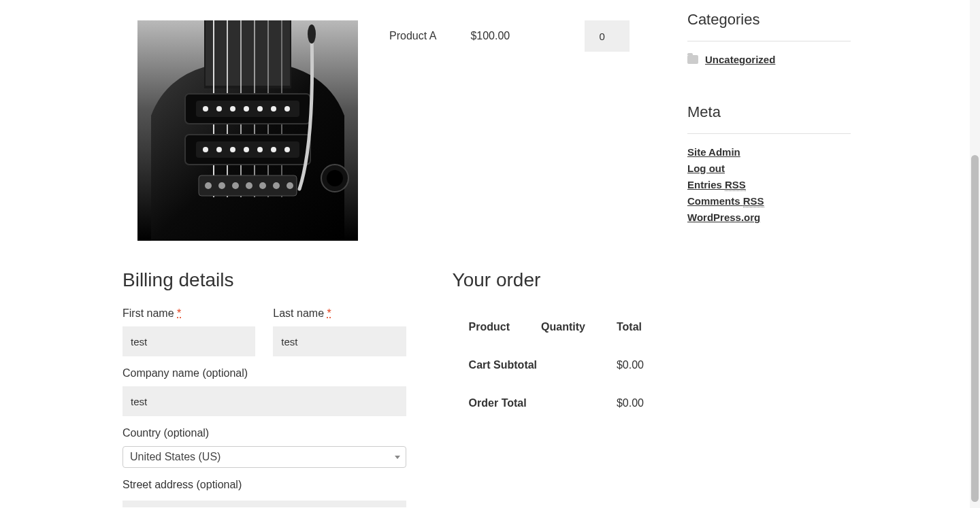 The image size is (980, 508). What do you see at coordinates (714, 152) in the screenshot?
I see `link-site-admin: Site Admin` at bounding box center [714, 152].